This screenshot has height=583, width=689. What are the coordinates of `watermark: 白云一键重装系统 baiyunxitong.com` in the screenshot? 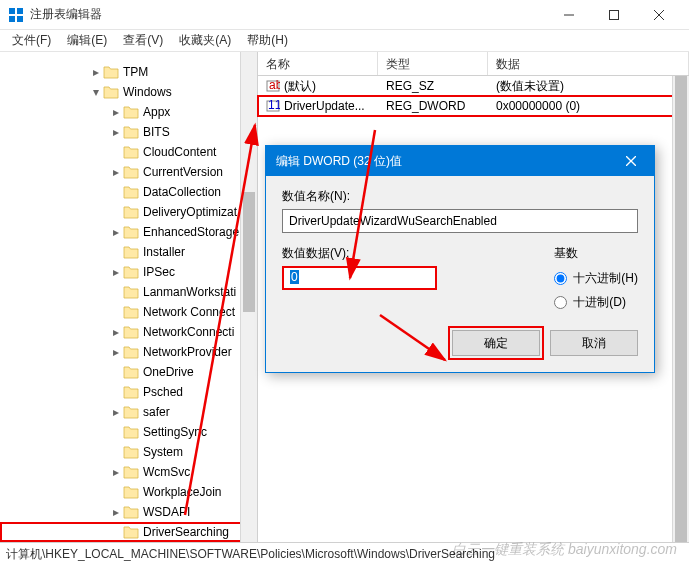 It's located at (564, 550).